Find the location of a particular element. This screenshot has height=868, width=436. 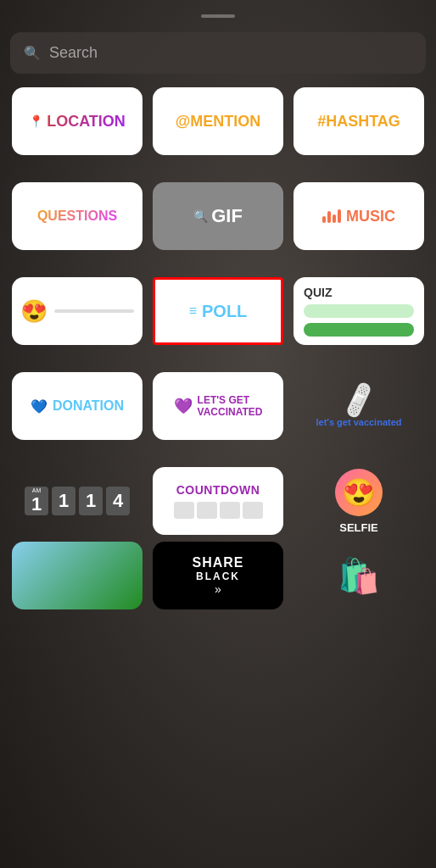

bottom-share: SHARE BLACK » is located at coordinates (218, 576).